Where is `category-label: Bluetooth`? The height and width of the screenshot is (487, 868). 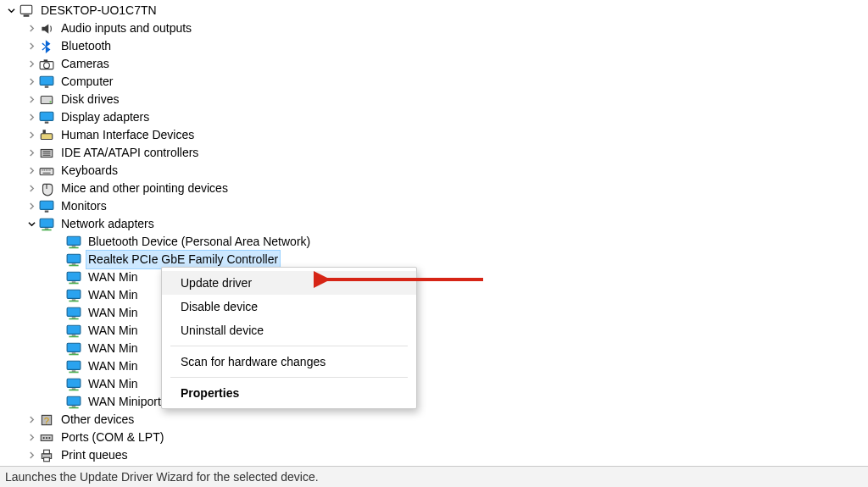
category-label: Bluetooth is located at coordinates (86, 46).